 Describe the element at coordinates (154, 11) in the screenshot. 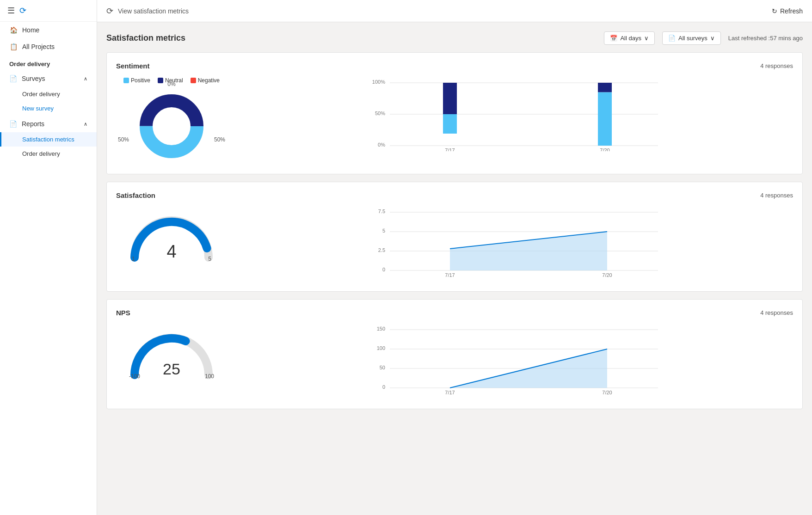

I see `breadcrumb: View satisfaction metrics` at that location.